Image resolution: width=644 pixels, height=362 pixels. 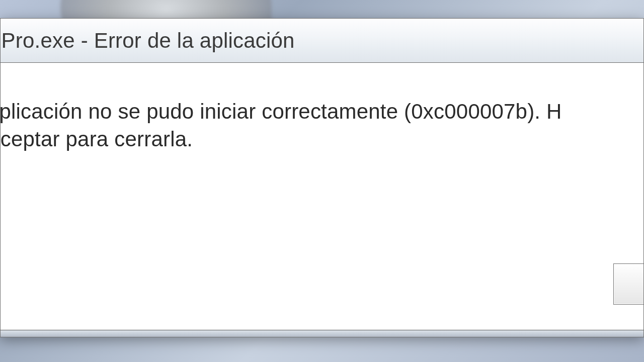 What do you see at coordinates (97, 139) in the screenshot?
I see `error-message-line2: Aceptar para cerrarla.` at bounding box center [97, 139].